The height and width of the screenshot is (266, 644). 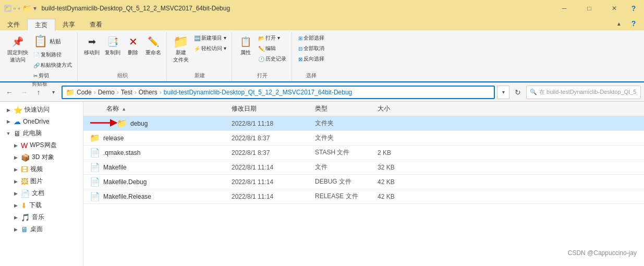 I want to click on move-to-button: ➡ 移动到, so click(x=92, y=45).